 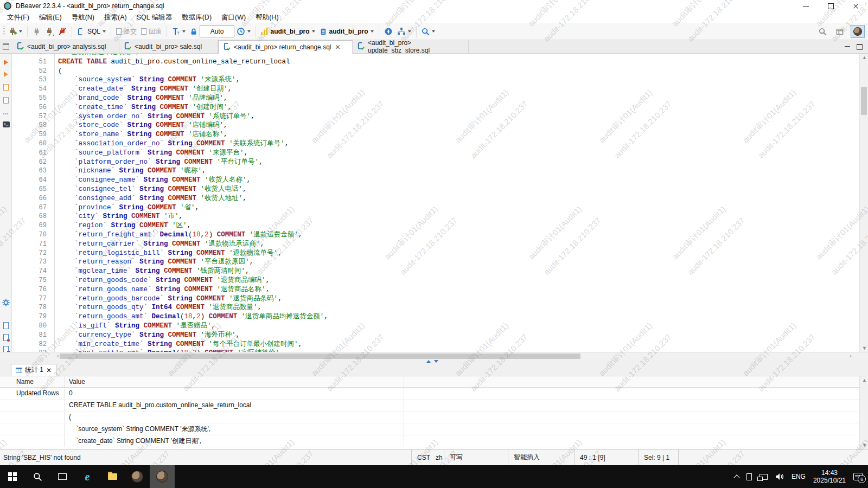 What do you see at coordinates (388, 31) in the screenshot?
I see `compass-button` at bounding box center [388, 31].